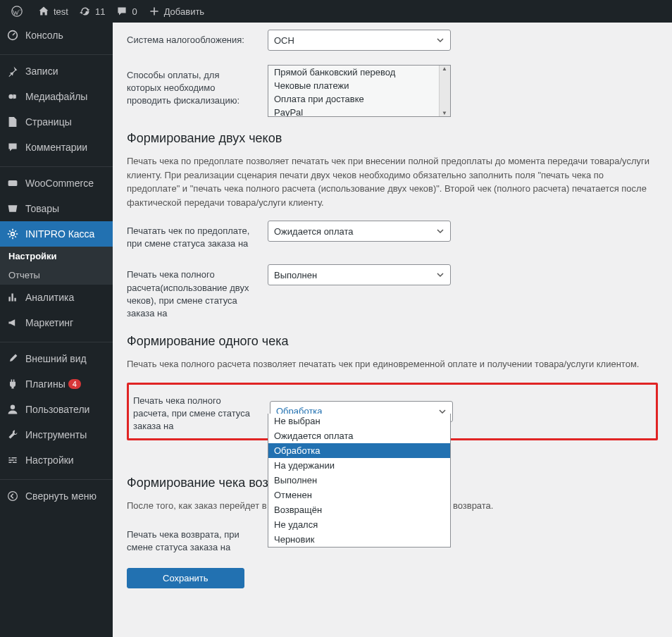 The height and width of the screenshot is (637, 672). Describe the element at coordinates (359, 72) in the screenshot. I see `multiselect-option: Прямой банковский перевод` at that location.